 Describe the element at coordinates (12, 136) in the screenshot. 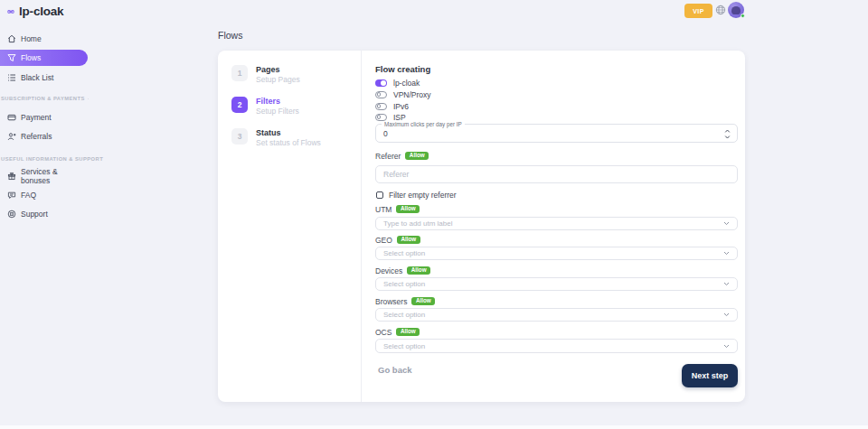

I see `referrals-icon` at that location.